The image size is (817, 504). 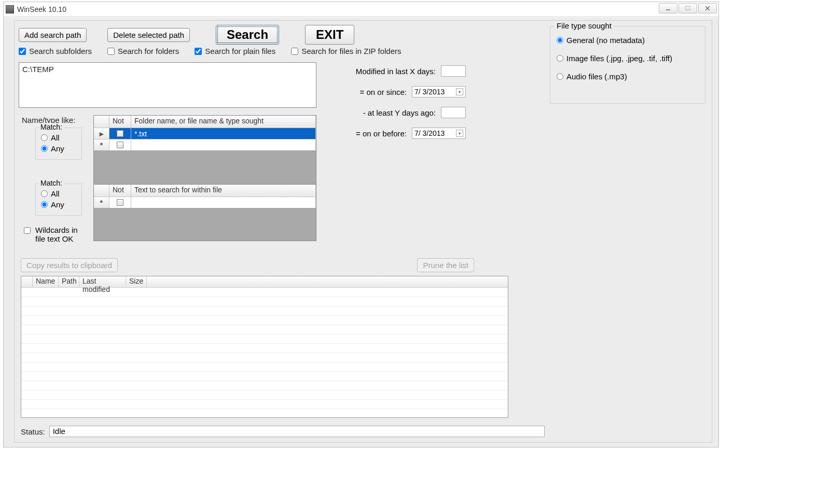 I want to click on name-match-any: Any, so click(x=59, y=148).